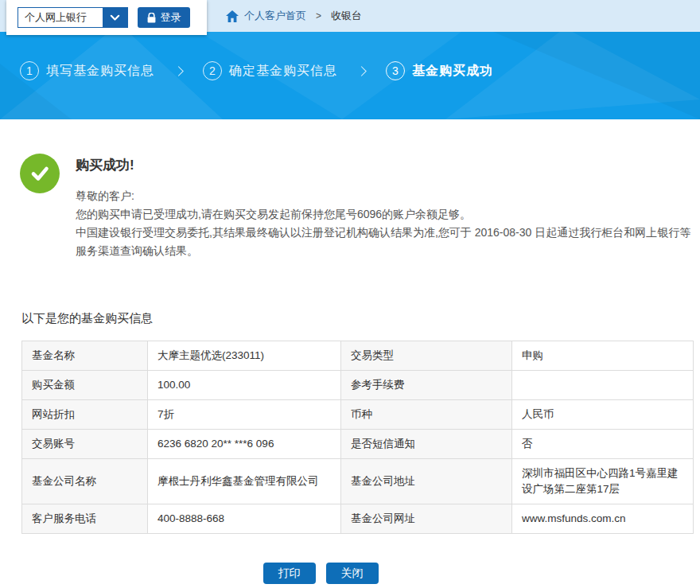  I want to click on cell-value: 7折, so click(245, 415).